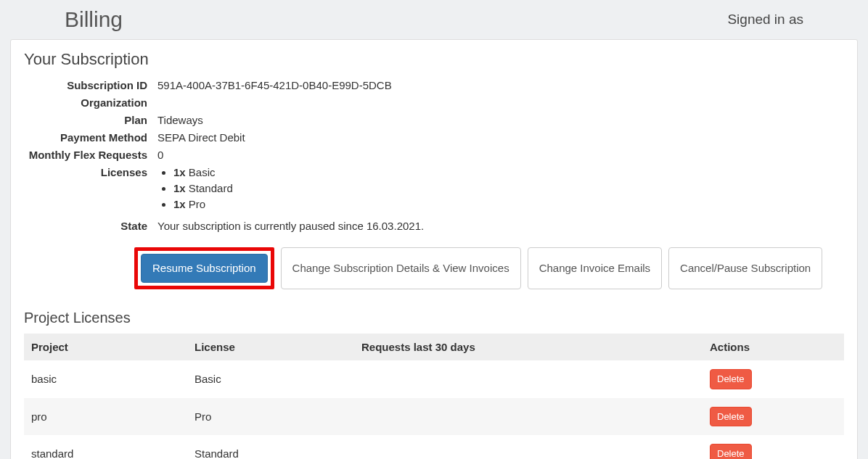  What do you see at coordinates (271, 347) in the screenshot?
I see `col-header-license: License` at bounding box center [271, 347].